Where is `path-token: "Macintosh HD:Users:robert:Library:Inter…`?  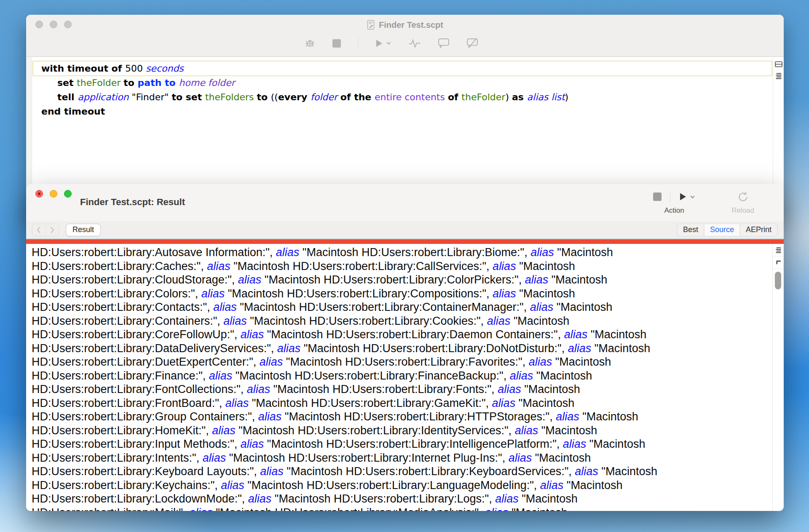 path-token: "Macintosh HD:Users:robert:Library:Inter… is located at coordinates (367, 458).